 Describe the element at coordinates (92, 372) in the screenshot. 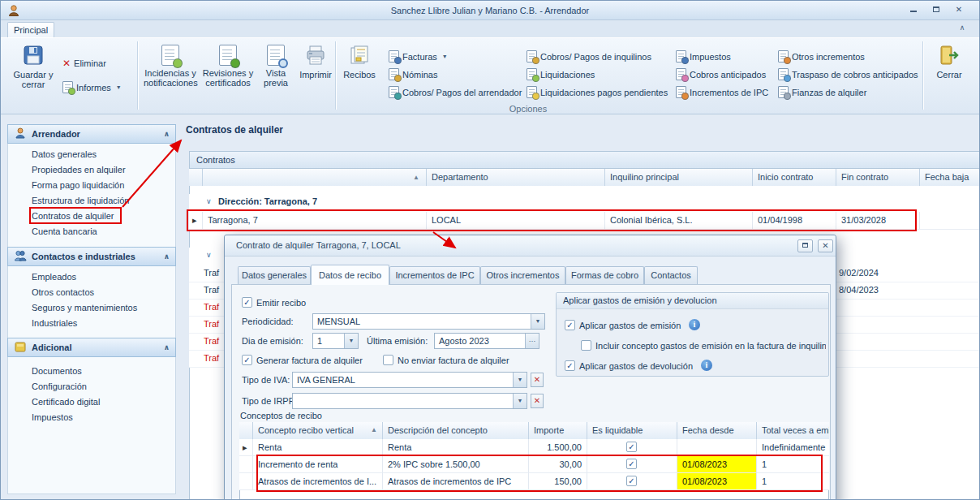

I see `sidebar-item-documentos: Documentos` at that location.